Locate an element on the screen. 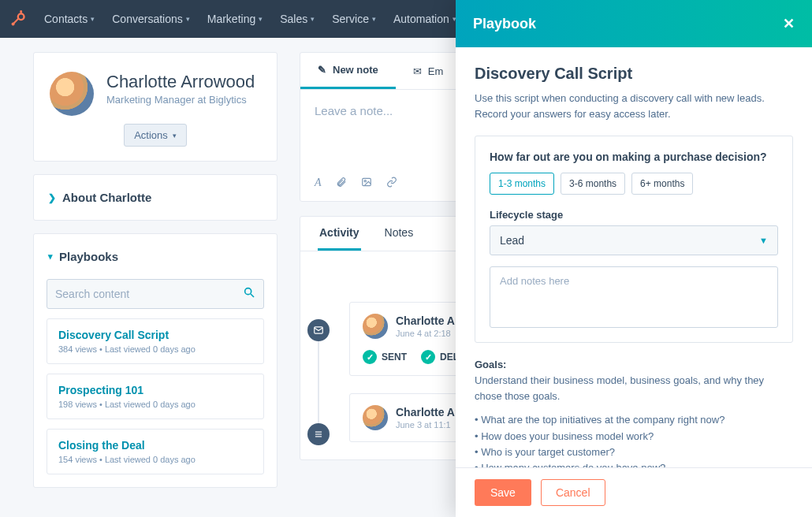  drawer-title: Playbook is located at coordinates (505, 24).